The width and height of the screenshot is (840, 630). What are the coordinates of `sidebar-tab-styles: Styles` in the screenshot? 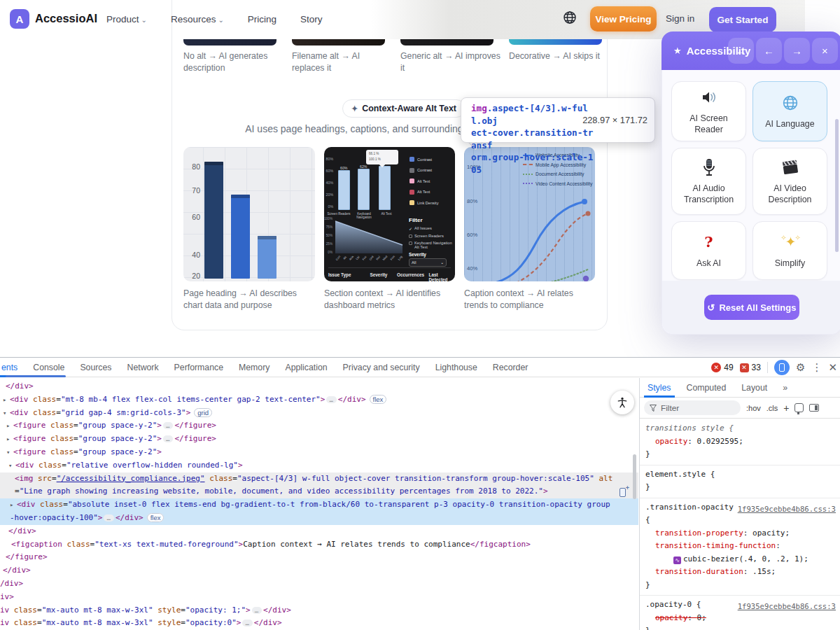 It's located at (659, 388).